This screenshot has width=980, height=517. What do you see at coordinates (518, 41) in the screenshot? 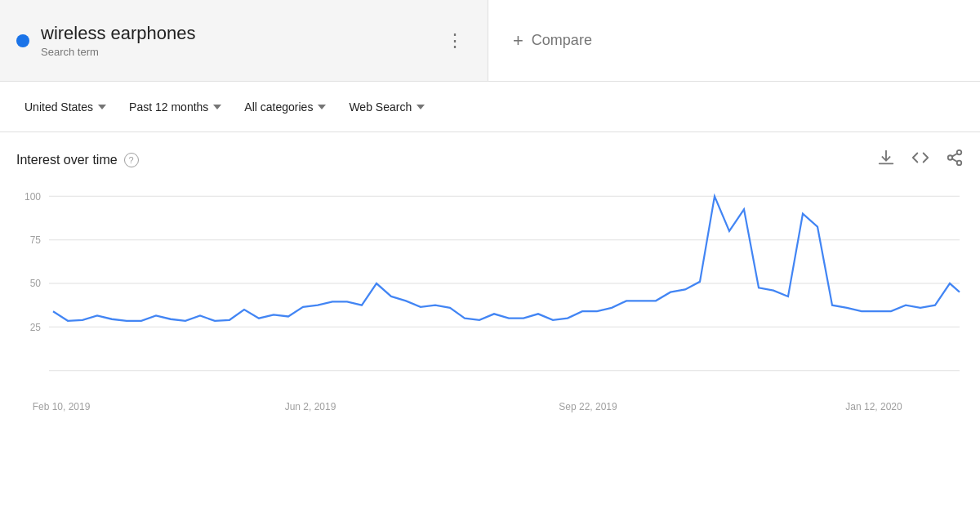
I see `compare-plus-icon: +` at bounding box center [518, 41].